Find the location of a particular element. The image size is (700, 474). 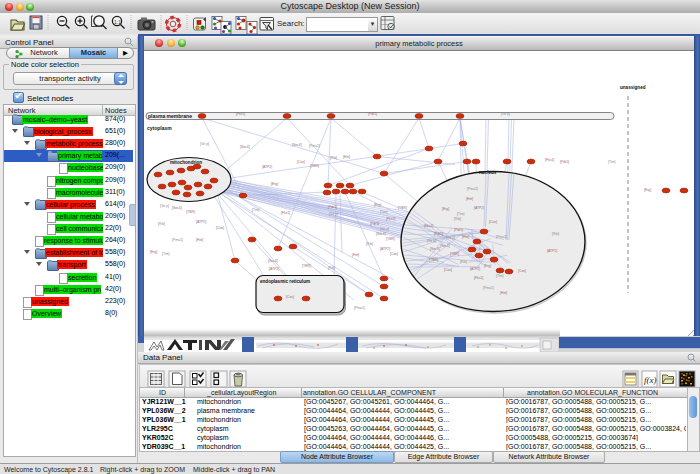

svg-text: unassigned is located at coordinates (633, 88).